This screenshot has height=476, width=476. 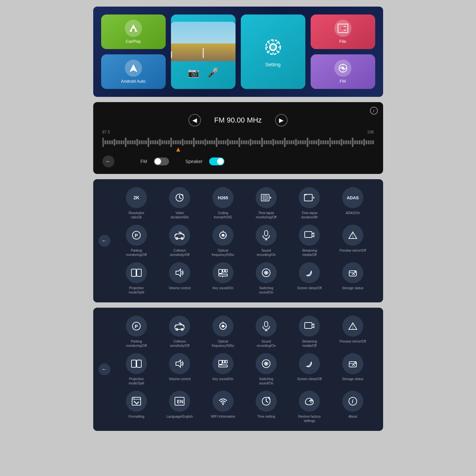 I want to click on setting-wifi-info: WIFI Information, so click(x=223, y=407).